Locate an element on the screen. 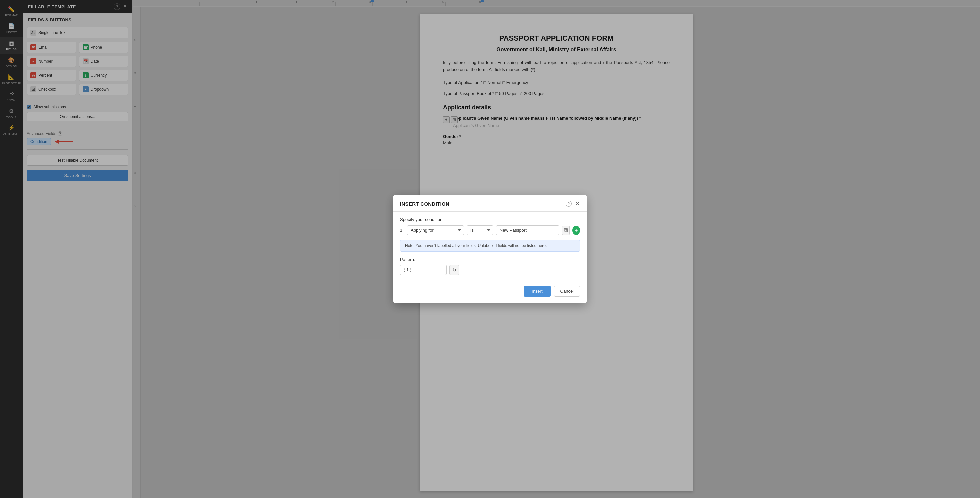 The width and height of the screenshot is (980, 498). modal-header-icons: ? ✕ is located at coordinates (573, 204).